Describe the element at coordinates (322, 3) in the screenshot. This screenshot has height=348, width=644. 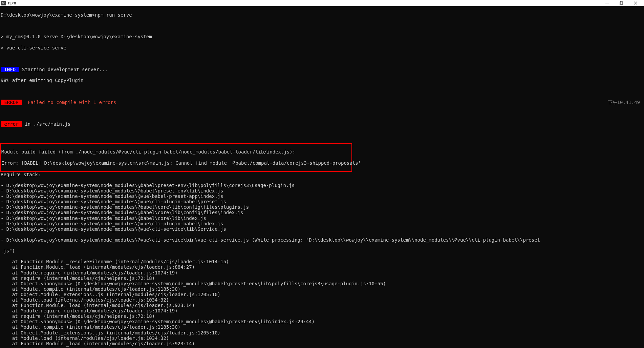
I see `window-titlebar: C:\ npm` at that location.